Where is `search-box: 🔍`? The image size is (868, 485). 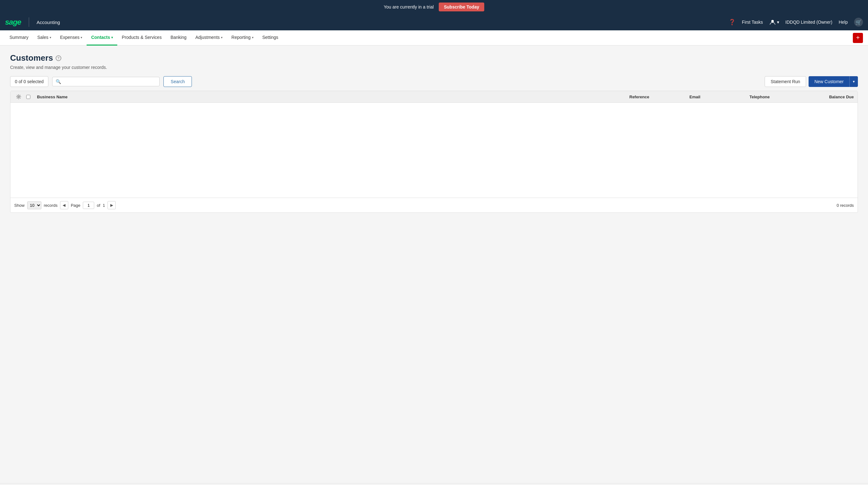 search-box: 🔍 is located at coordinates (106, 82).